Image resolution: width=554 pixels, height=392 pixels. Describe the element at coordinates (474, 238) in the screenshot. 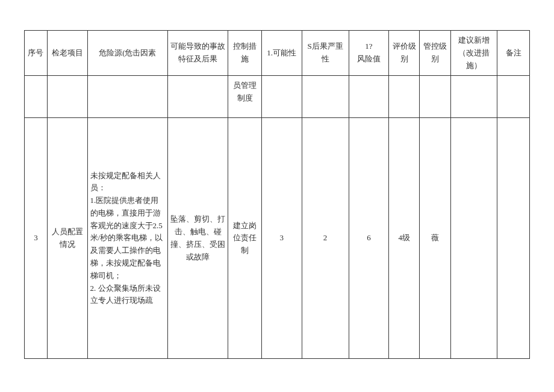

I see `cell-suggest` at that location.